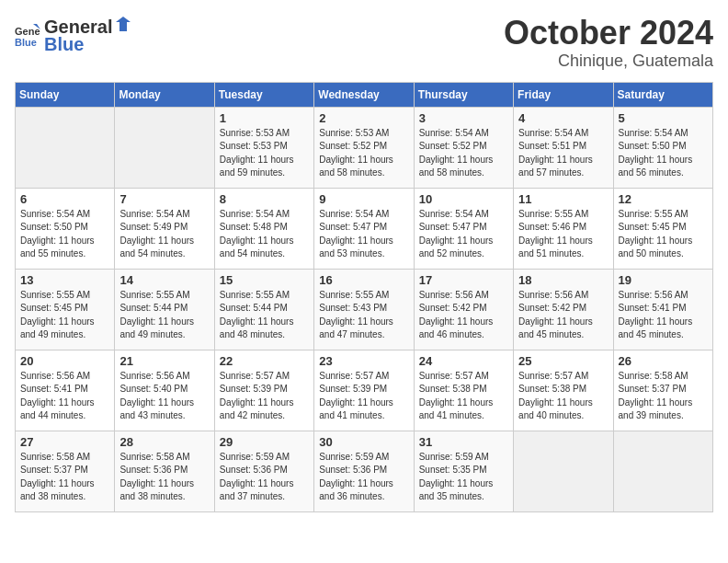 Image resolution: width=728 pixels, height=563 pixels. What do you see at coordinates (663, 228) in the screenshot?
I see `calendar-cell: 12Sunrise: 5:55 AM Sunset: 5:45 PM Dayli…` at bounding box center [663, 228].